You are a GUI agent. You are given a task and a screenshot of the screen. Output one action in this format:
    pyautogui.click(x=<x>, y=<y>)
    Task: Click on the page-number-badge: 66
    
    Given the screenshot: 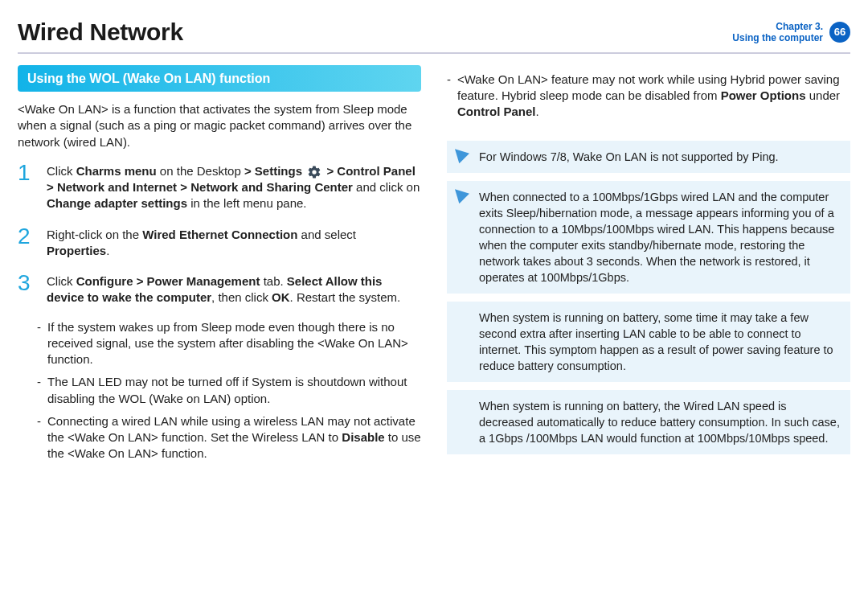 What is the action you would take?
    pyautogui.click(x=840, y=32)
    